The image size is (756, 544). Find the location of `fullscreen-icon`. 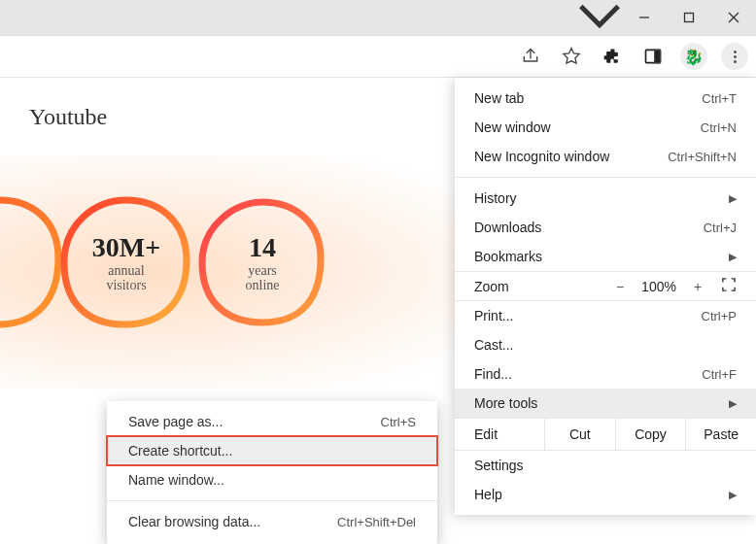

fullscreen-icon is located at coordinates (729, 285).